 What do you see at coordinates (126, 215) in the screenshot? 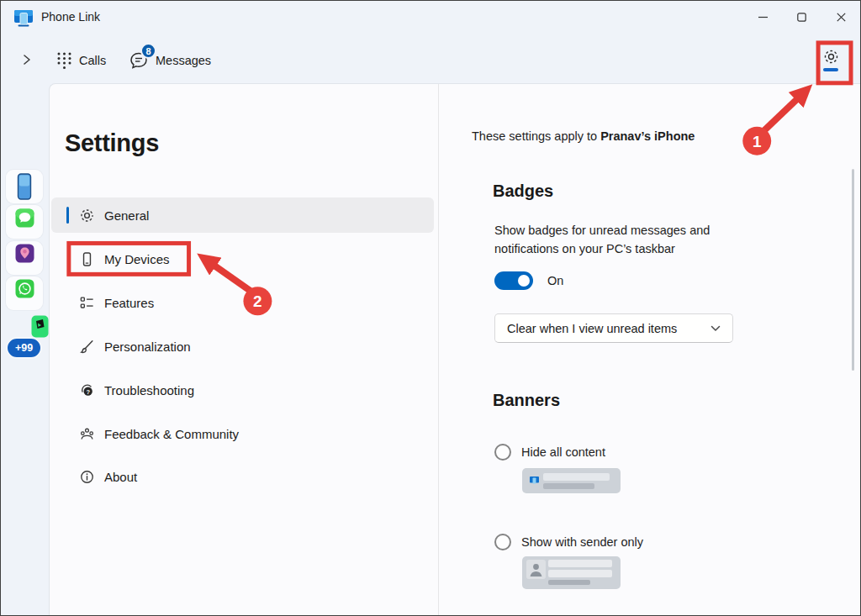
I see `nav-item-label: General` at bounding box center [126, 215].